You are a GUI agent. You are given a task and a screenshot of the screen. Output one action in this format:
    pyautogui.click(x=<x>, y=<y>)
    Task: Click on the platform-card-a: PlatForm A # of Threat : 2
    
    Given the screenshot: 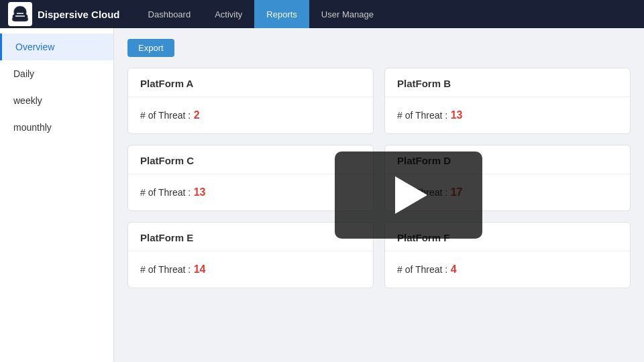 What is the action you would take?
    pyautogui.click(x=251, y=101)
    